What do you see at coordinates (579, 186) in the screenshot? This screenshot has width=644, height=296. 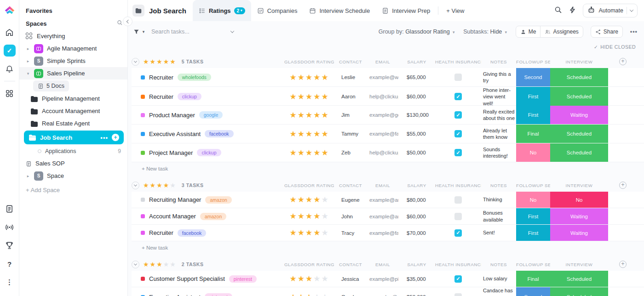 I see `column-header-interview: INTERVIEW` at bounding box center [579, 186].